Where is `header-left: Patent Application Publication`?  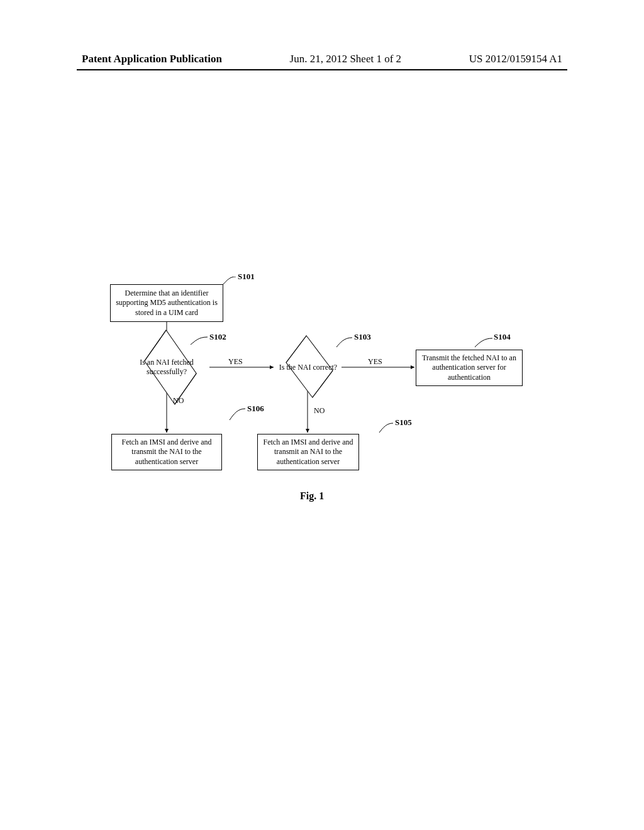
header-left: Patent Application Publication is located at coordinates (152, 59).